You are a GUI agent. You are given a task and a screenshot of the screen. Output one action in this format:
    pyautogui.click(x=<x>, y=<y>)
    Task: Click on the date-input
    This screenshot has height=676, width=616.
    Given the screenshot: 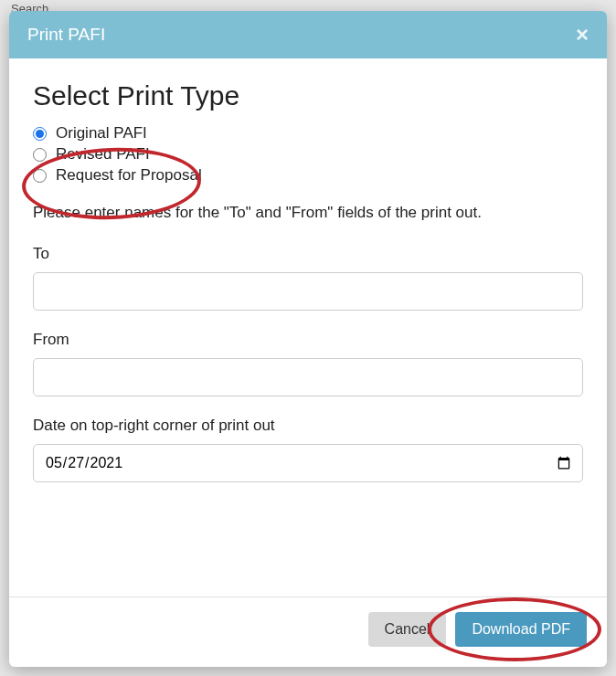 What is the action you would take?
    pyautogui.click(x=308, y=463)
    